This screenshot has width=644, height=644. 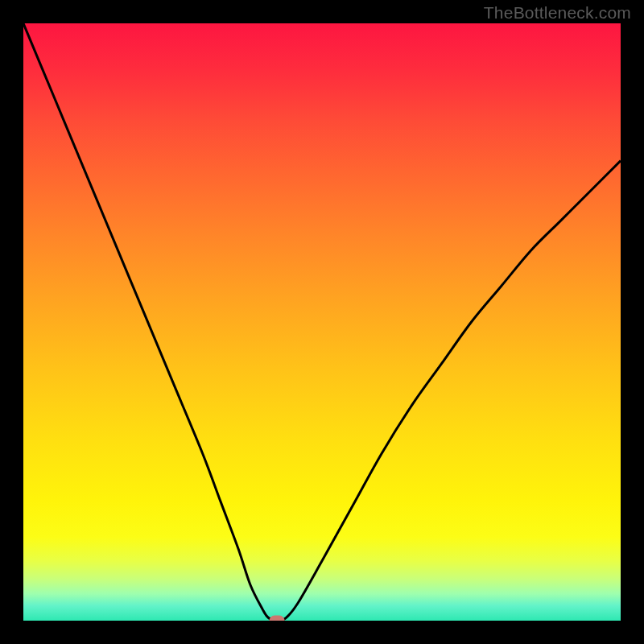 I want to click on watermark-text: TheBottleneck.com, so click(x=557, y=13).